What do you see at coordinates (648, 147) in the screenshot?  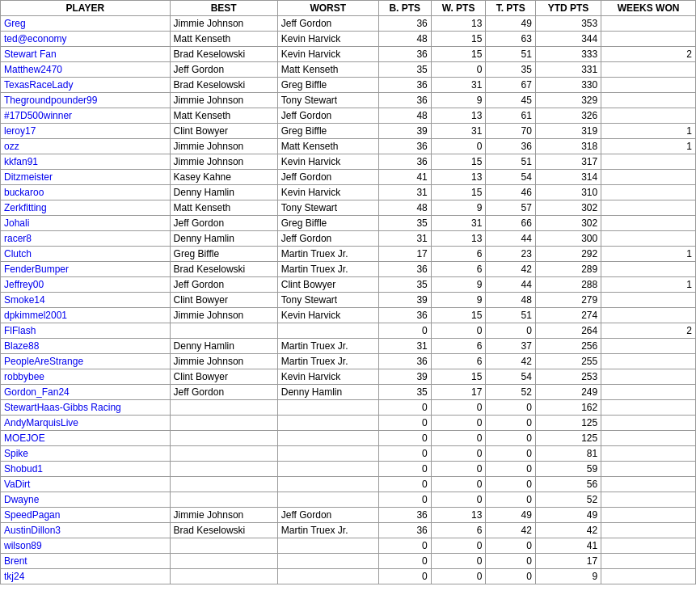 I see `weeks-won: 1` at bounding box center [648, 147].